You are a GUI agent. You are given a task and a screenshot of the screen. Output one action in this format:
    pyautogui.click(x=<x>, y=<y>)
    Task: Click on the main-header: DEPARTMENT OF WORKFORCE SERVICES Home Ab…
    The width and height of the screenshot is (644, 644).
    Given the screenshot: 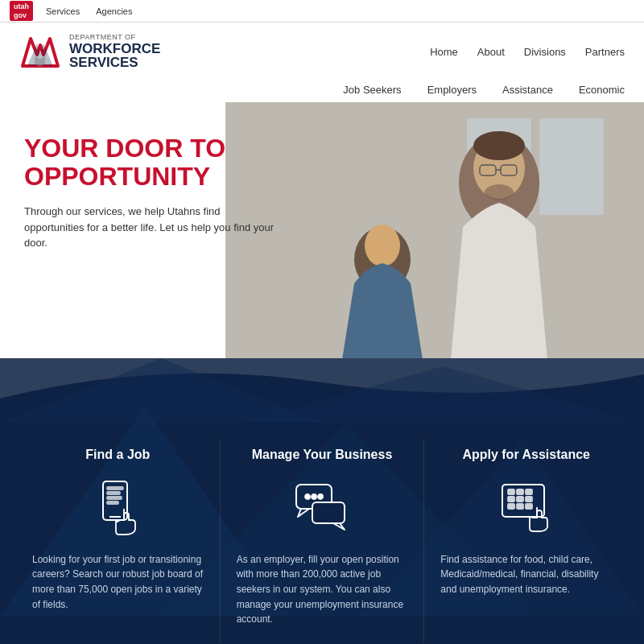 What is the action you would take?
    pyautogui.click(x=322, y=63)
    